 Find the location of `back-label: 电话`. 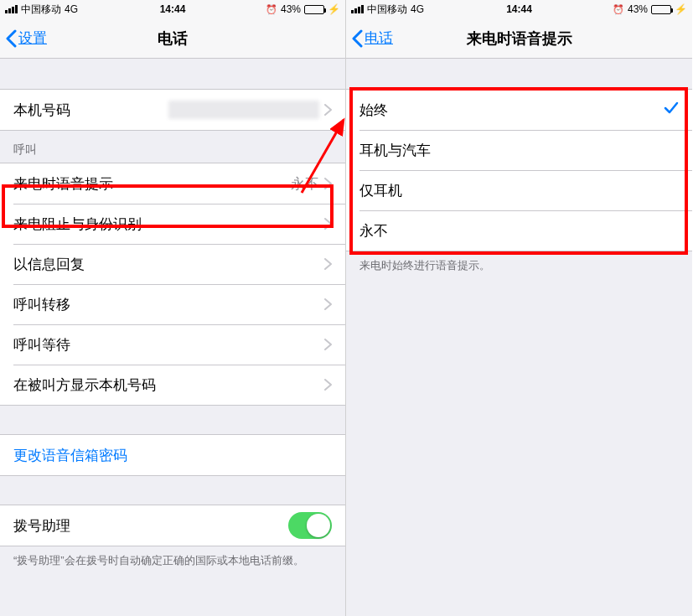

back-label: 电话 is located at coordinates (379, 39).